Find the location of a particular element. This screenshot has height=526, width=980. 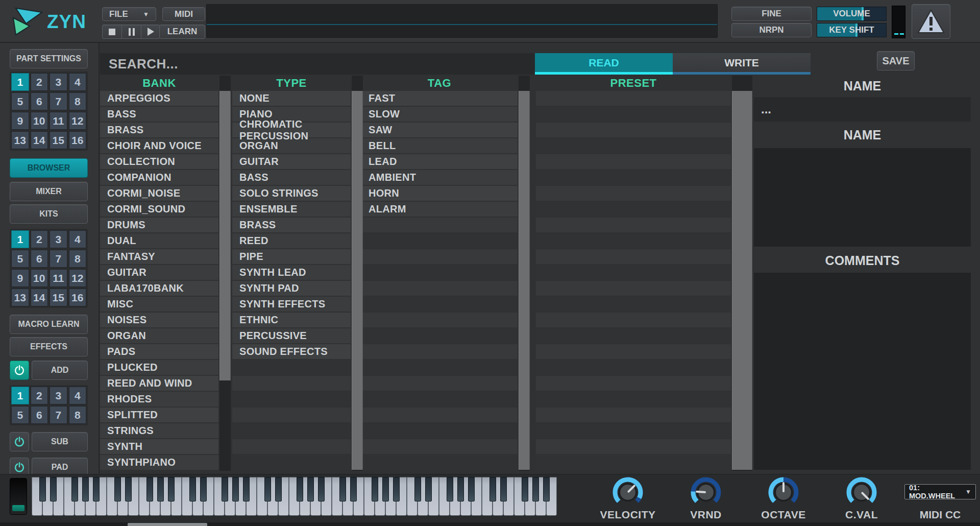

list-item: SOLO STRINGS is located at coordinates (291, 193).